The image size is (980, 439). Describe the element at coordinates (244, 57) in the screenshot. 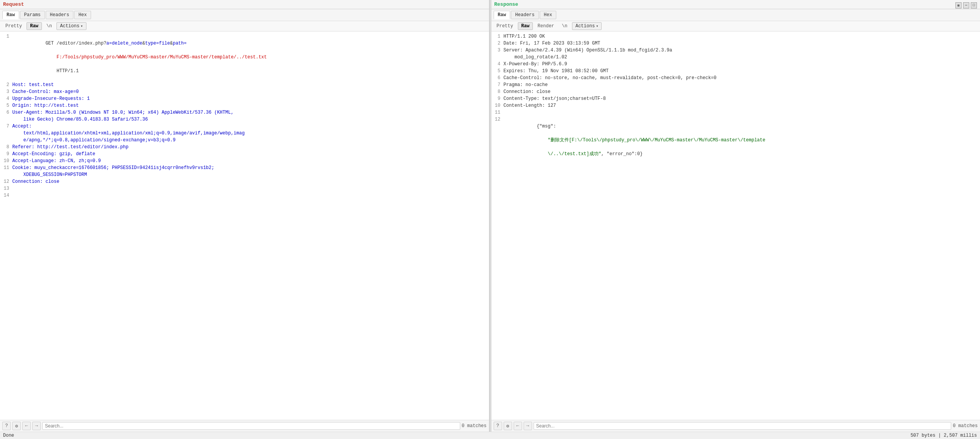

I see `request-line-1: 1 GET /editor/index.php?a=delete_node&ty…` at that location.